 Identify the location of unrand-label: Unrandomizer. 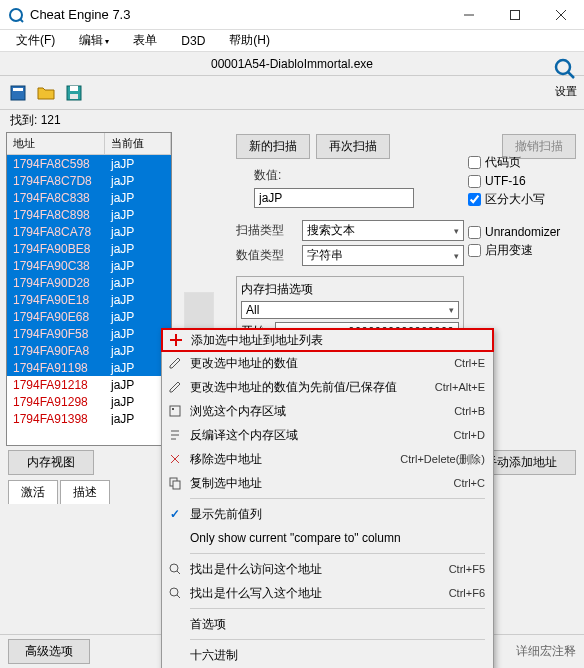
(522, 232).